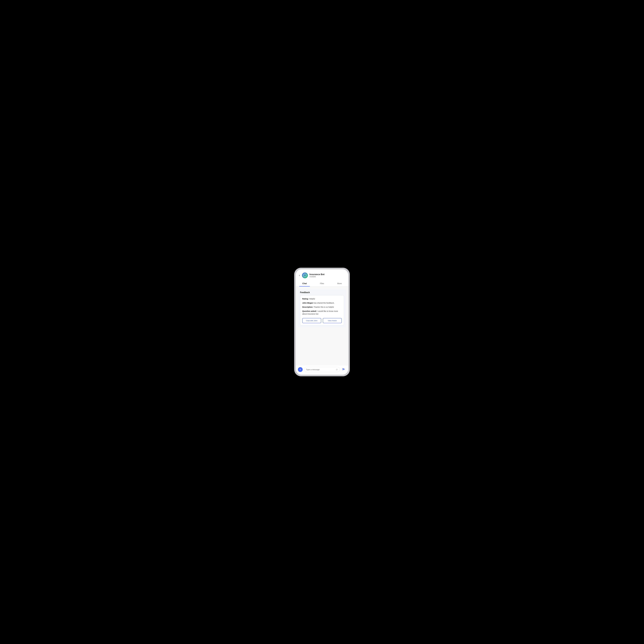  Describe the element at coordinates (322, 326) in the screenshot. I see `chat-area: Feedback Rating: Helpful John Megan has …` at that location.